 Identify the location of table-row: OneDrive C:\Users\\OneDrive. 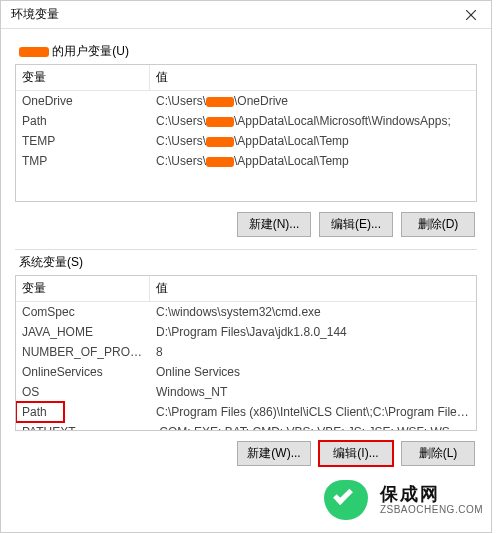
(246, 101).